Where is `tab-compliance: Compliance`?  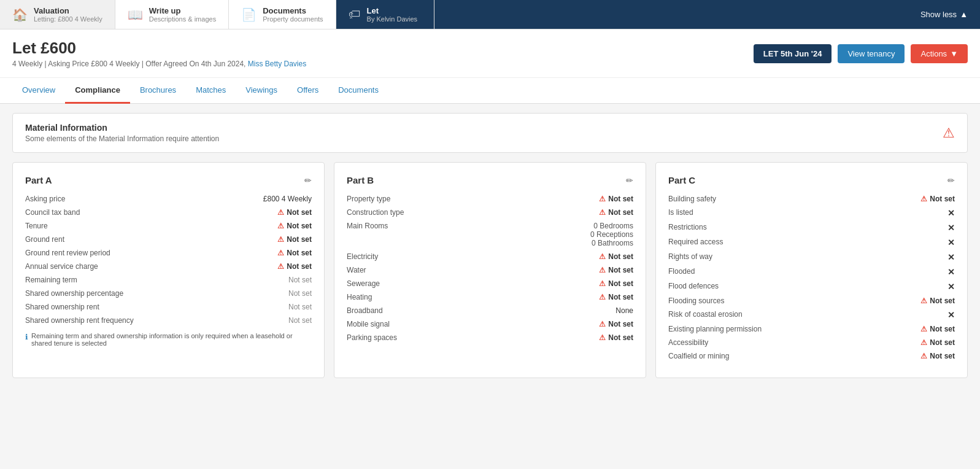 tab-compliance: Compliance is located at coordinates (98, 91).